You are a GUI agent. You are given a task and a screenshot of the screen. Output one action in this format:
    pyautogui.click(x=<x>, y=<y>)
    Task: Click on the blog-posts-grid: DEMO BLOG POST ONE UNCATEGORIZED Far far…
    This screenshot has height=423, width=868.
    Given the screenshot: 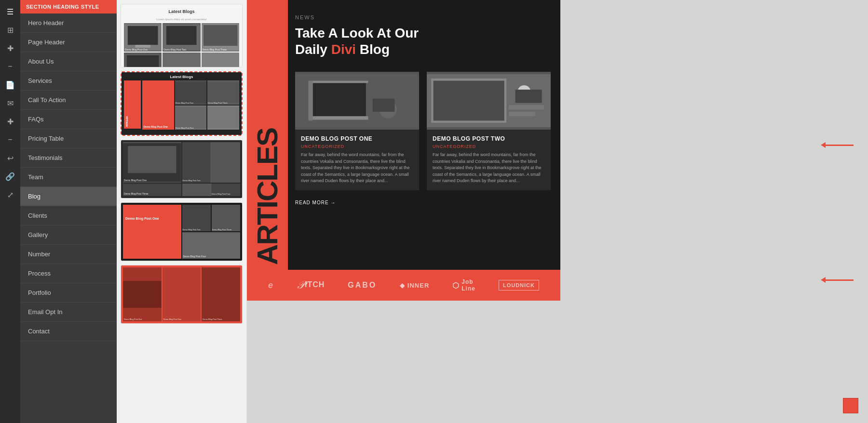 What is the action you would take?
    pyautogui.click(x=423, y=131)
    